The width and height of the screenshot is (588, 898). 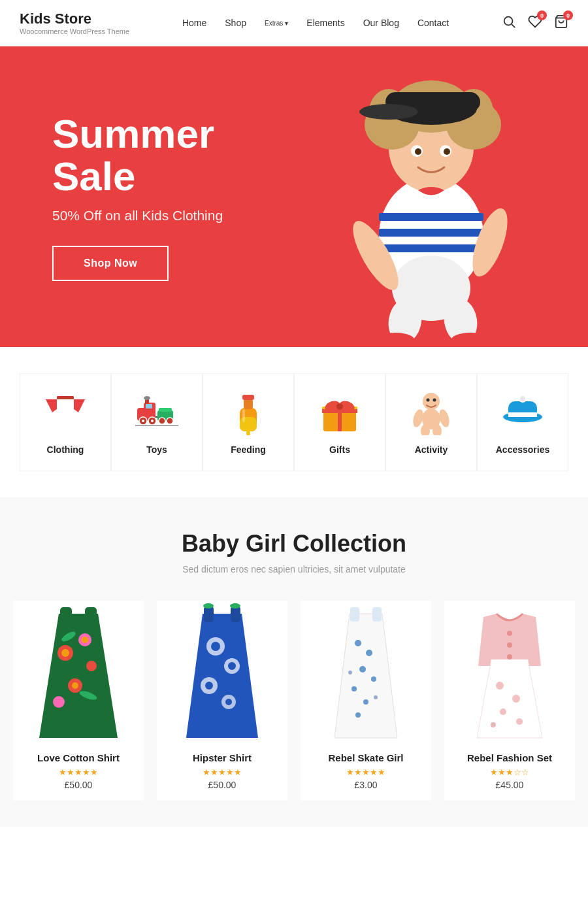 I want to click on category-activity-label: Activity, so click(x=431, y=450).